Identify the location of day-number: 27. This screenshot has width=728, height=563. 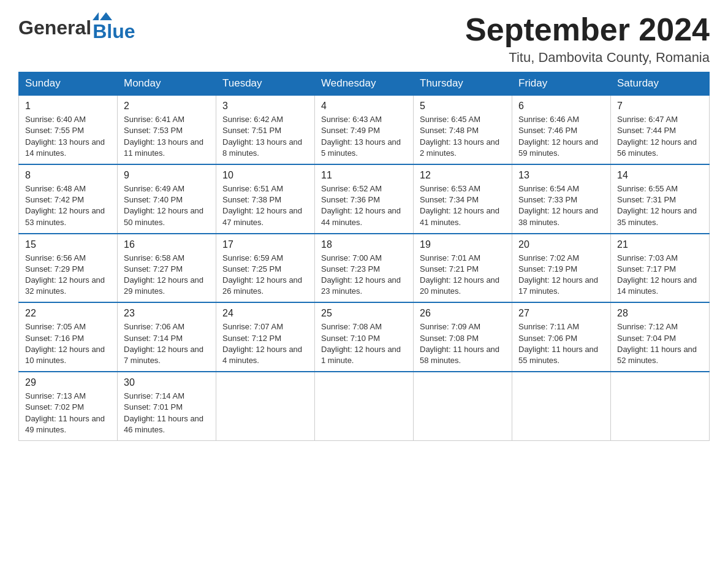
(561, 313).